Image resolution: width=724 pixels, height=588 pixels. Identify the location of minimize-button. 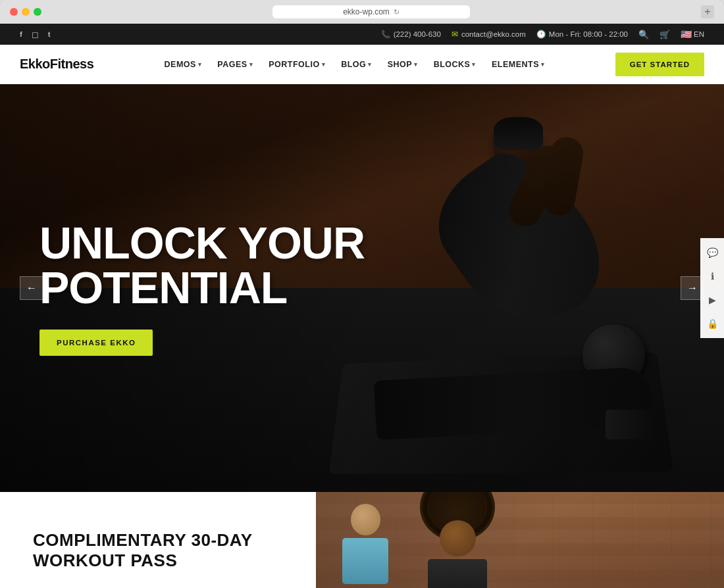
(26, 12).